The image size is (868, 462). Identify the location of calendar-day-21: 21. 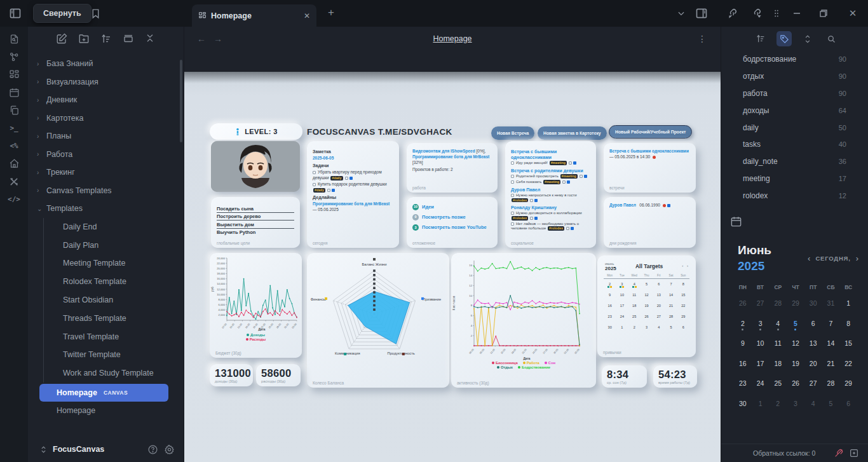
(831, 367).